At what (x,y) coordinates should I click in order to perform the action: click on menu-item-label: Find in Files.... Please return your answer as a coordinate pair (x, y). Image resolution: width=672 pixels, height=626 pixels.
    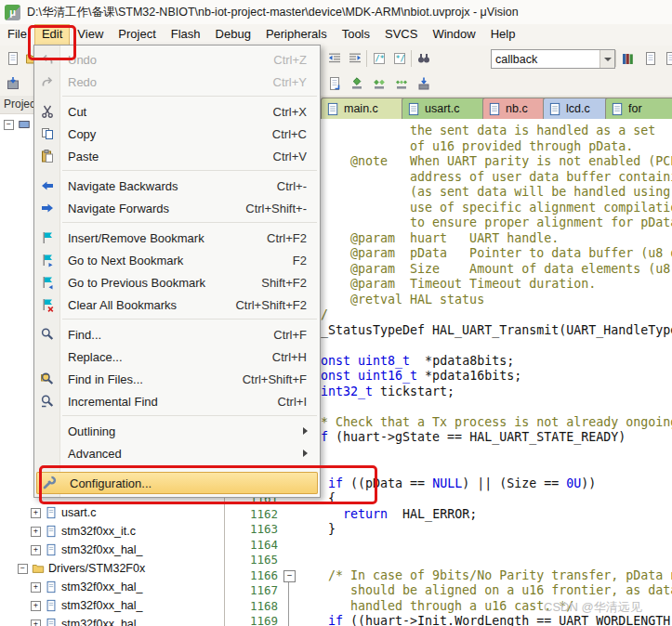
    Looking at the image, I should click on (106, 379).